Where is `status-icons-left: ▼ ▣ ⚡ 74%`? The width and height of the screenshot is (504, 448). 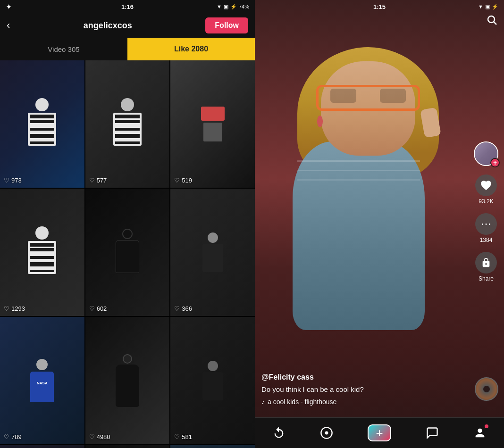 status-icons-left: ▼ ▣ ⚡ 74% is located at coordinates (233, 7).